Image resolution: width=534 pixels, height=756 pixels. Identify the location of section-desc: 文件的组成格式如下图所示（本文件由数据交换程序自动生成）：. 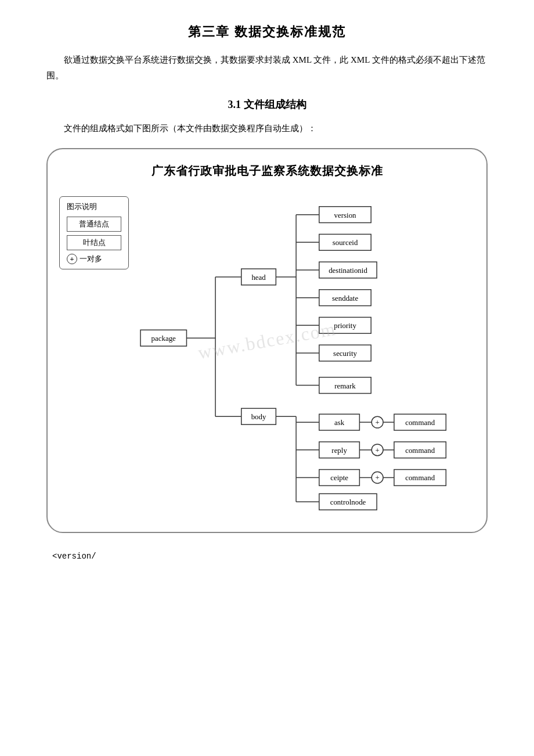
(267, 129).